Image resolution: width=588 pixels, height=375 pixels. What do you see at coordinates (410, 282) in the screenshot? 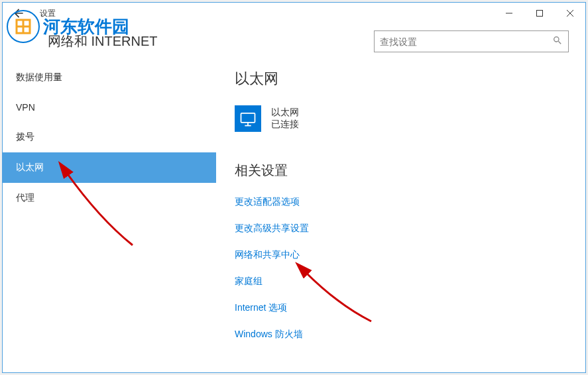
I see `link-homegroup: 家庭组` at bounding box center [410, 282].